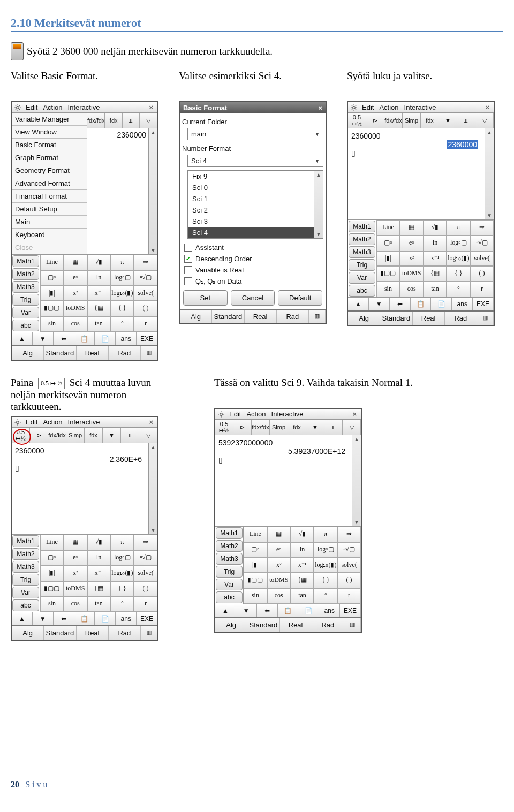 Image resolution: width=514 pixels, height=812 pixels. Describe the element at coordinates (388, 228) in the screenshot. I see `key: Line` at that location.